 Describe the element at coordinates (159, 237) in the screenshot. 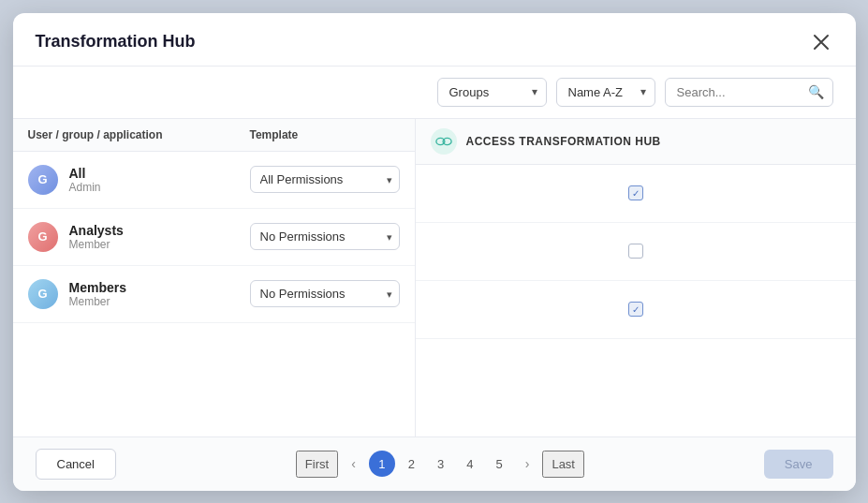

I see `user-info: Analysts Member` at that location.